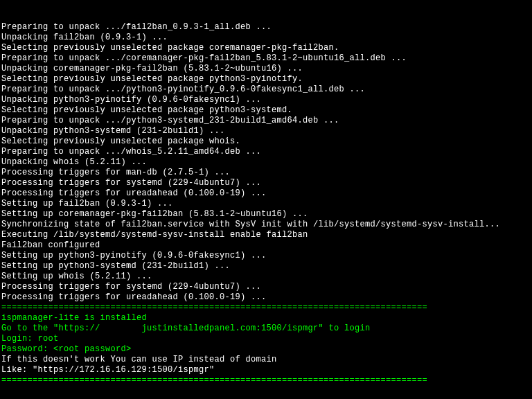 The height and width of the screenshot is (399, 532). Describe the element at coordinates (267, 90) in the screenshot. I see `terminal-line: Preparing to unpack .../python3-pyinotif…` at that location.